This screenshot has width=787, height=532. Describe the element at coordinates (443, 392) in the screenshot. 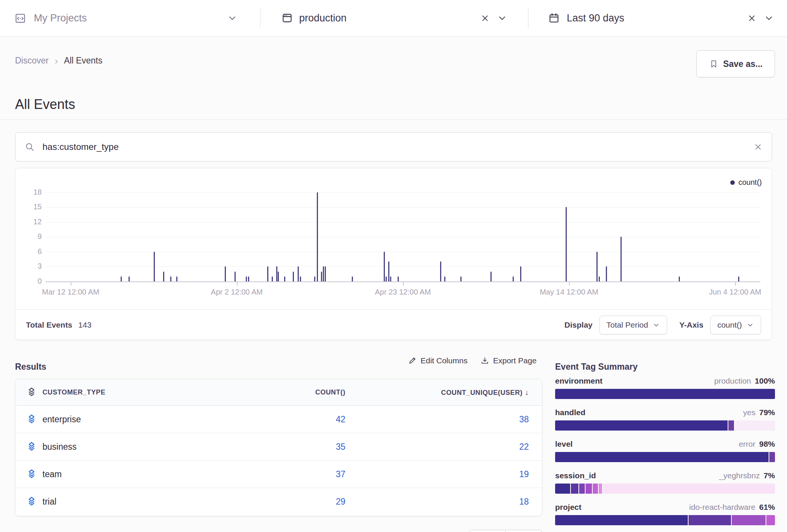

I see `column-header-count-unique-user: COUNT_UNIQUE(USER)↓` at that location.